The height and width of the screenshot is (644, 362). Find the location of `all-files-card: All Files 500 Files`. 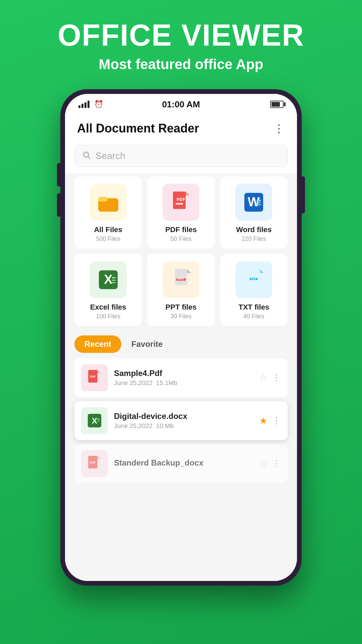

all-files-card: All Files 500 Files is located at coordinates (108, 213).